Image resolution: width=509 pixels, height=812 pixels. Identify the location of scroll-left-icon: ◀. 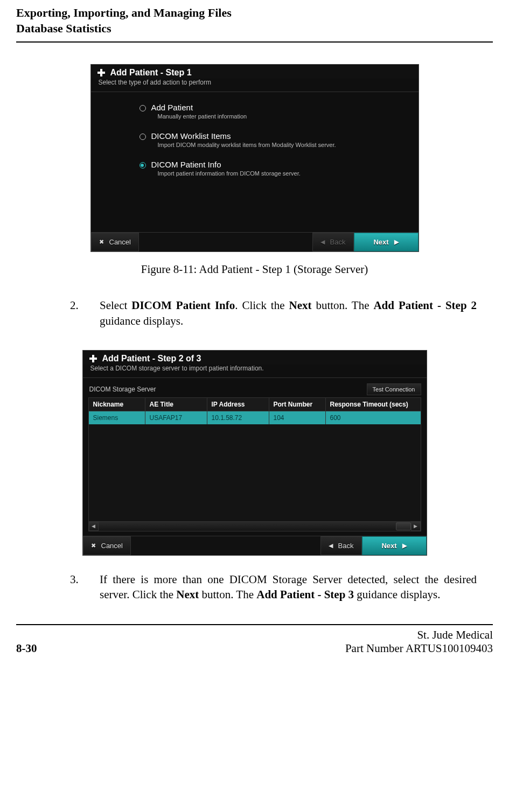
(94, 527).